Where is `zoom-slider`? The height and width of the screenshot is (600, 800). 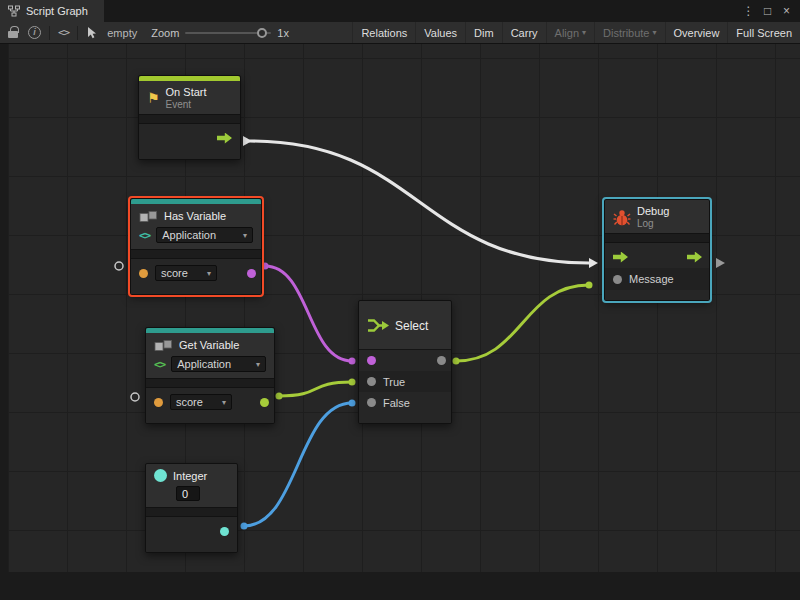
zoom-slider is located at coordinates (228, 33).